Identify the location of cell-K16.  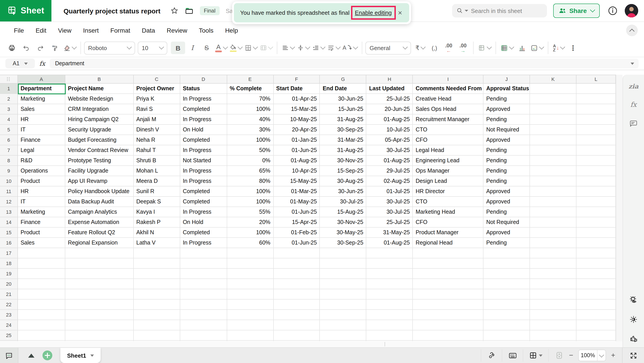
(553, 243).